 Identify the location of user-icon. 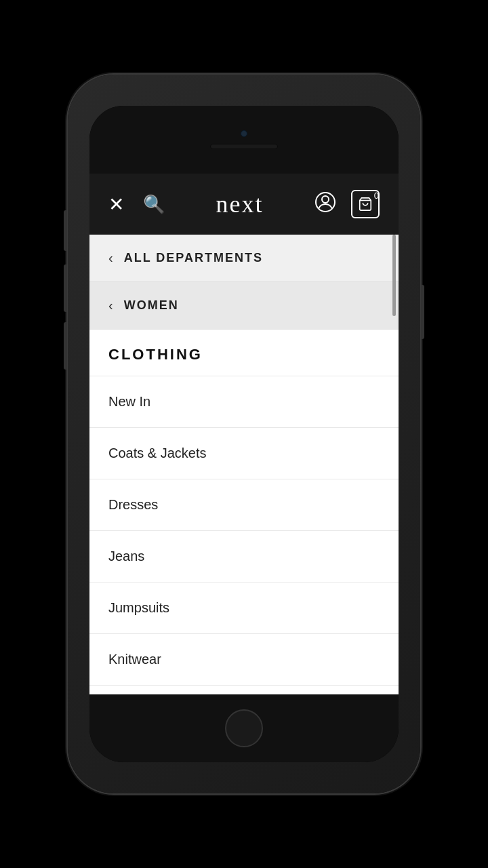
(325, 205).